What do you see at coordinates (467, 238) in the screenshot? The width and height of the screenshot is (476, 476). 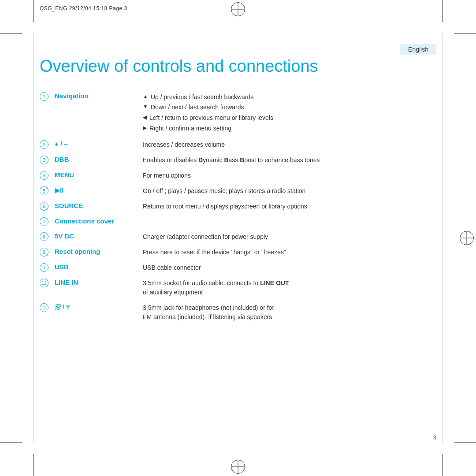 I see `registration-mark-right` at bounding box center [467, 238].